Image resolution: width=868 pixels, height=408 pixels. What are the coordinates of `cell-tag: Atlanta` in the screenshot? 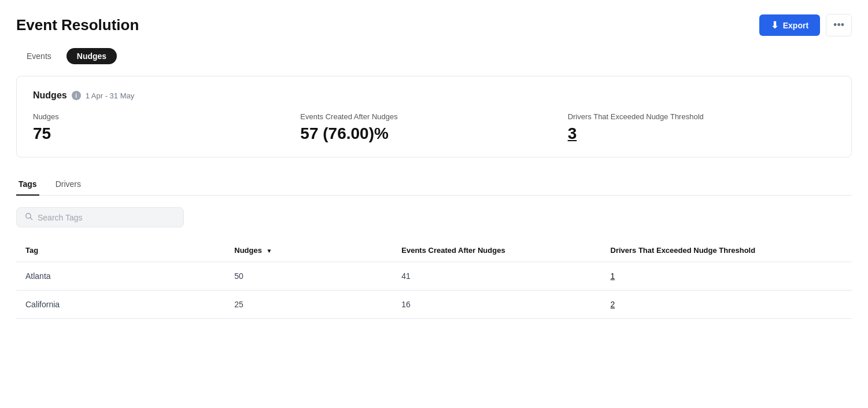 It's located at (120, 277).